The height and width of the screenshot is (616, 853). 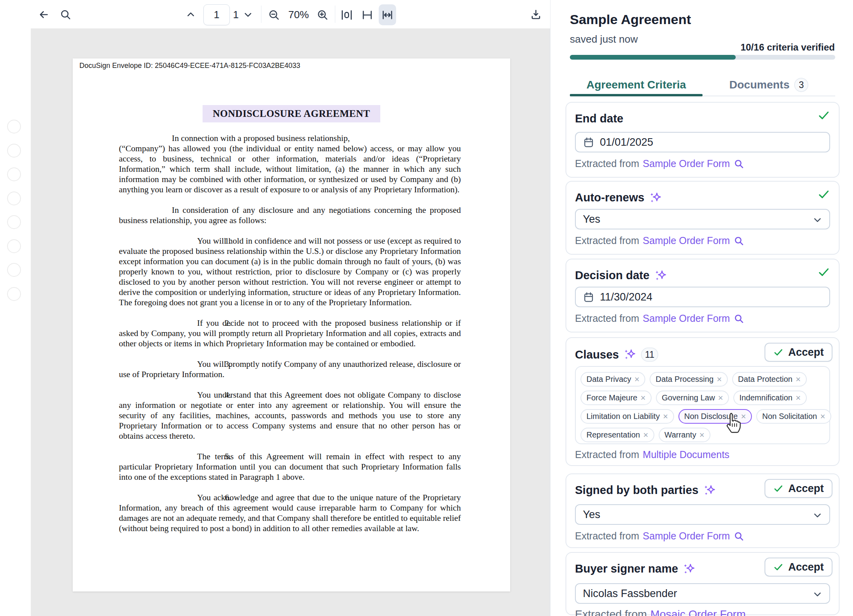 I want to click on card-label: Decision date, so click(x=612, y=276).